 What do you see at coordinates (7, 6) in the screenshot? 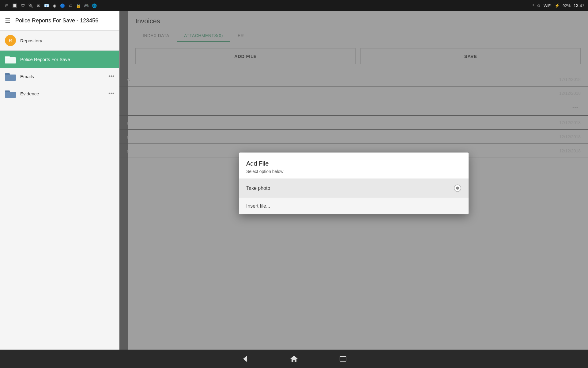
I see `icon-1: ⊞` at bounding box center [7, 6].